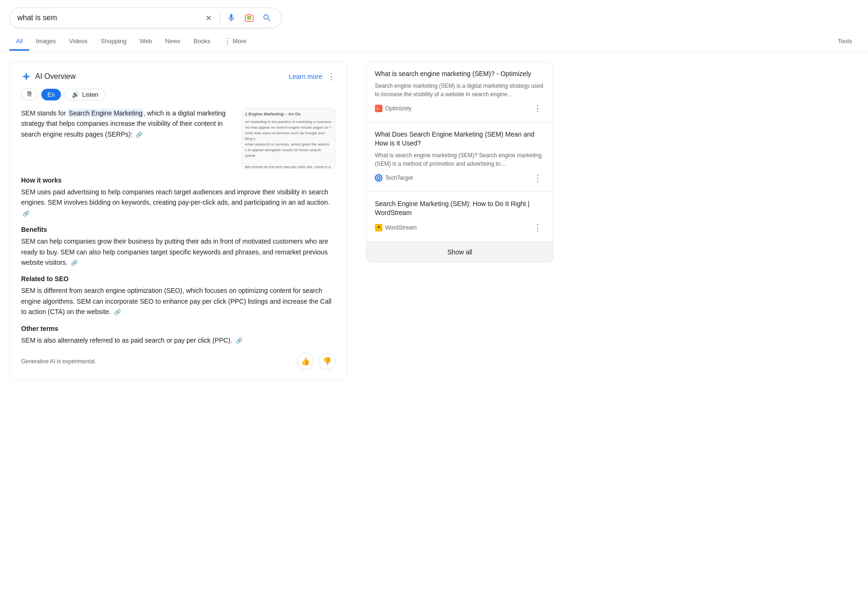 Image resolution: width=868 pixels, height=598 pixels. I want to click on generative-note-text: Generative AI is experimental., so click(59, 361).